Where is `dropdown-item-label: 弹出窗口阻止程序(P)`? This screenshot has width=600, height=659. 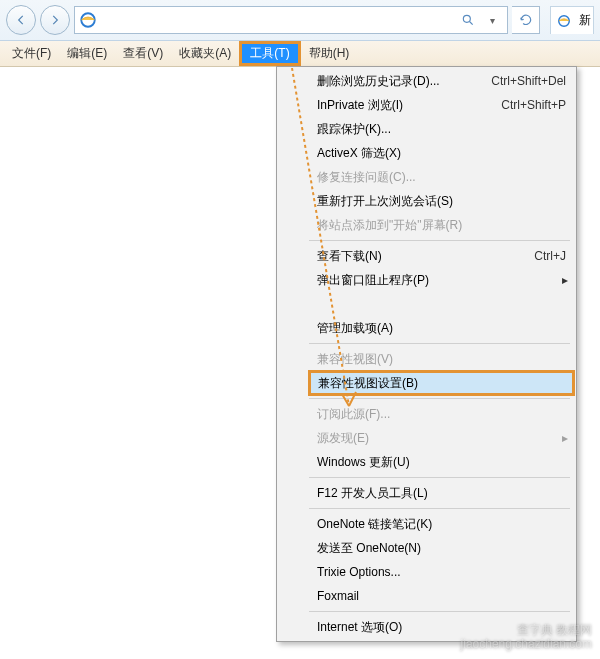
dropdown-item-label: 弹出窗口阻止程序(P) is located at coordinates (442, 280).